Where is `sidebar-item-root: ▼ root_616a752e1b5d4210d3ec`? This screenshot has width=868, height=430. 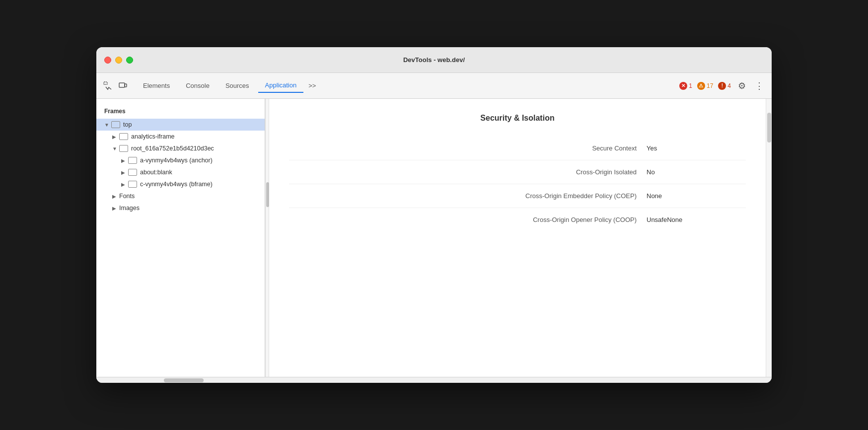
sidebar-item-root: ▼ root_616a752e1b5d4210d3ec is located at coordinates (181, 148).